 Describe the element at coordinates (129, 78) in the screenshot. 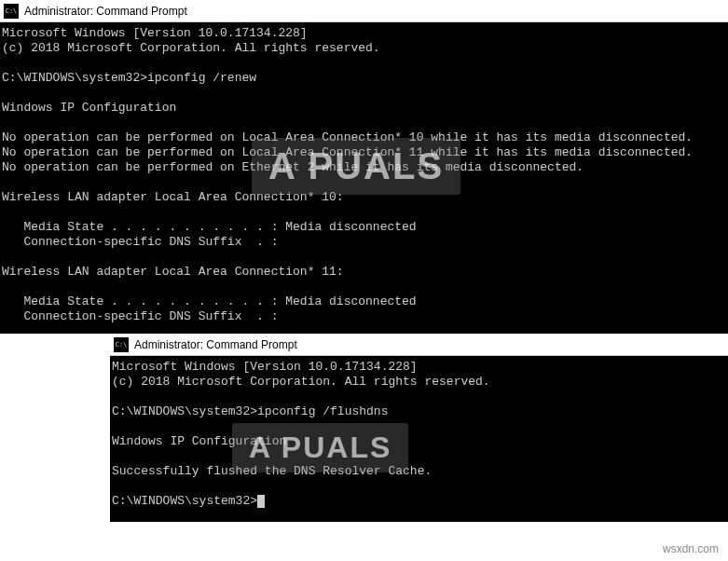

I see `command-prompt-line: C:\WINDOWS\system32>ipconfig /renew` at that location.